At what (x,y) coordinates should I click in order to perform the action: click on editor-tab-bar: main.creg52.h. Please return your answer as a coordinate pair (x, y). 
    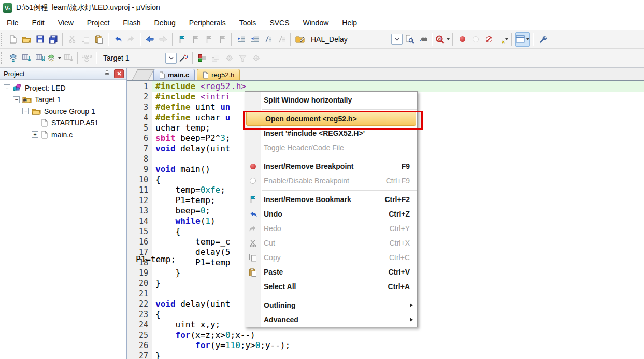
    Looking at the image, I should click on (385, 75).